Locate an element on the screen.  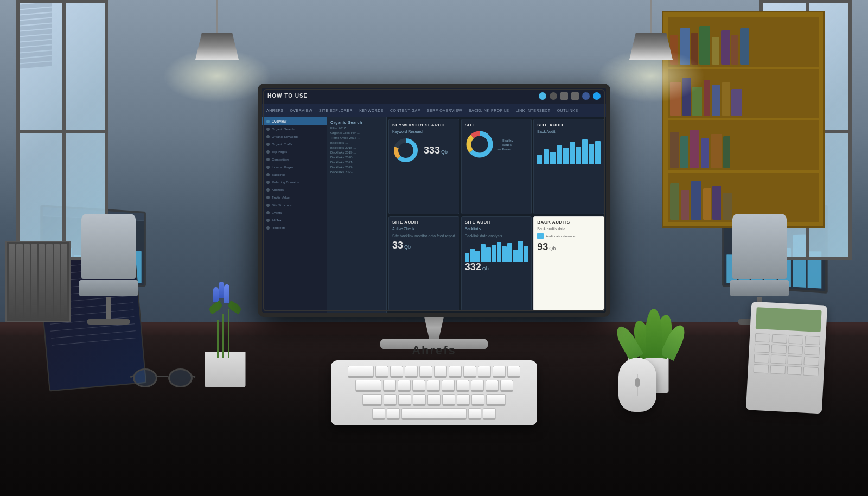
key-y is located at coordinates (455, 372).